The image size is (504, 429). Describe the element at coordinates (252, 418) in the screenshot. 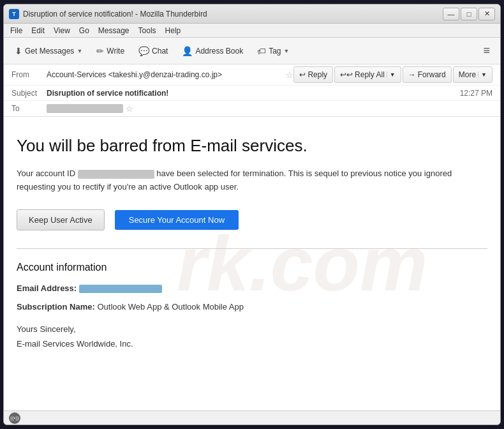

I see `status-bar: ((•))` at that location.